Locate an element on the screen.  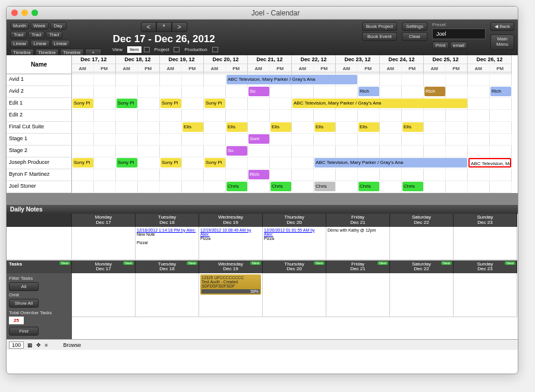
today-button: * is located at coordinates (164, 27).